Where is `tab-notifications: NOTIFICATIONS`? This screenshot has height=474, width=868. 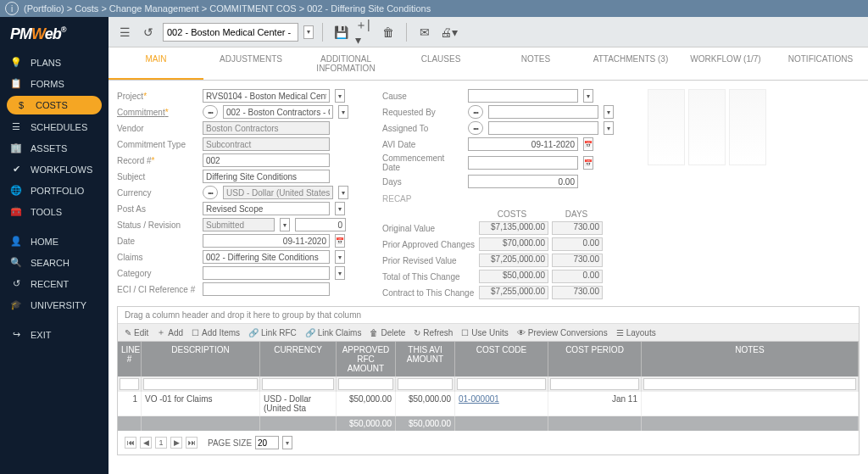
tab-notifications: NOTIFICATIONS is located at coordinates (821, 64).